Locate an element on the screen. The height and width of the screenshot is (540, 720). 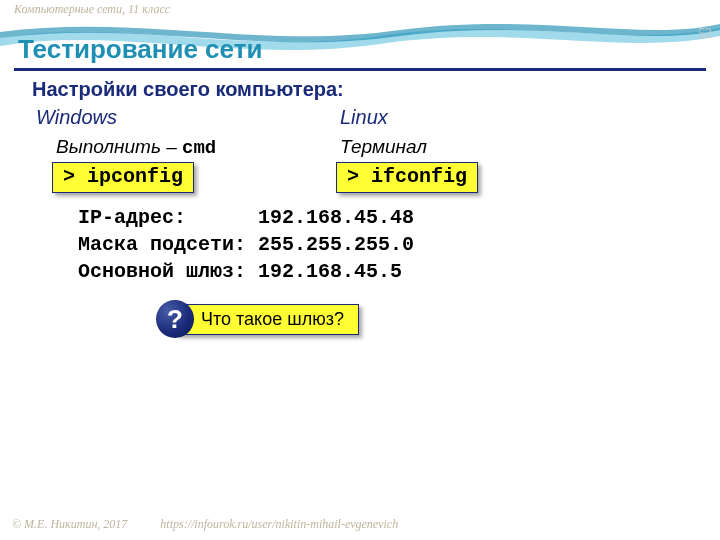
copyright-text: © М.Е. Никитин, 2017 is located at coordinates (70, 524).